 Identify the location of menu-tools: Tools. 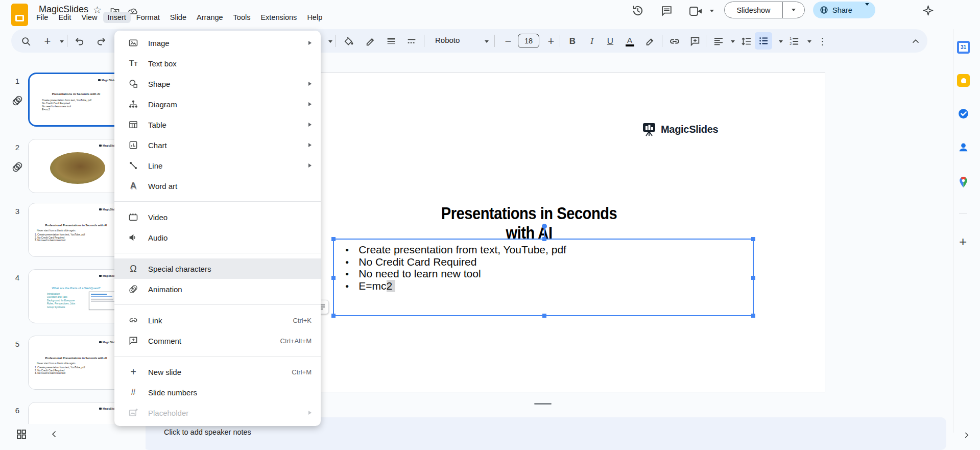
(242, 17).